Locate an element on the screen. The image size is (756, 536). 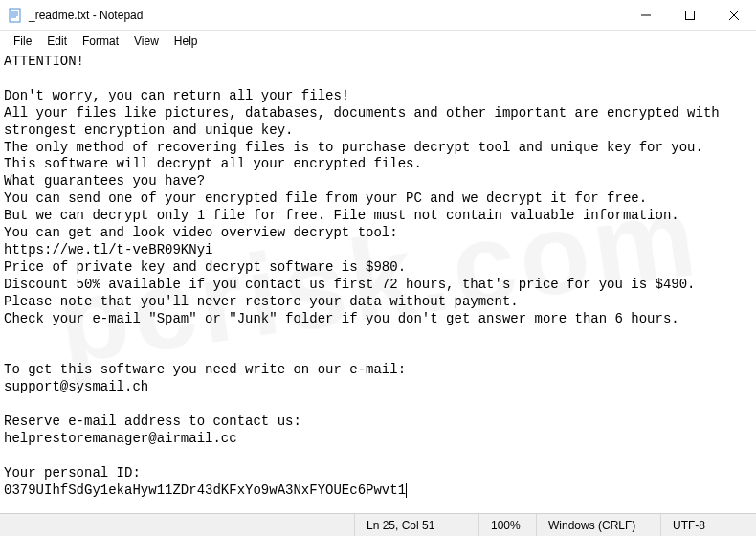
menu-help: Help is located at coordinates (186, 41).